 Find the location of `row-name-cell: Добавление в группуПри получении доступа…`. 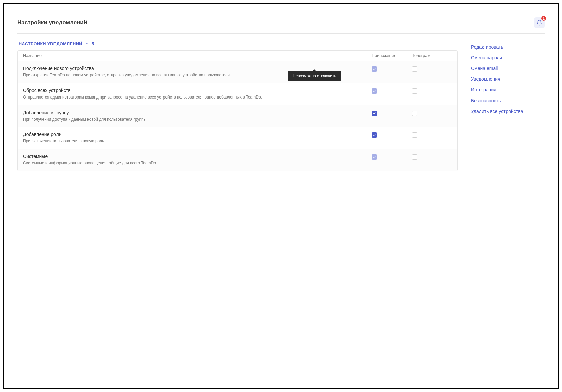

row-name-cell: Добавление в группуПри получении доступа… is located at coordinates (197, 116).